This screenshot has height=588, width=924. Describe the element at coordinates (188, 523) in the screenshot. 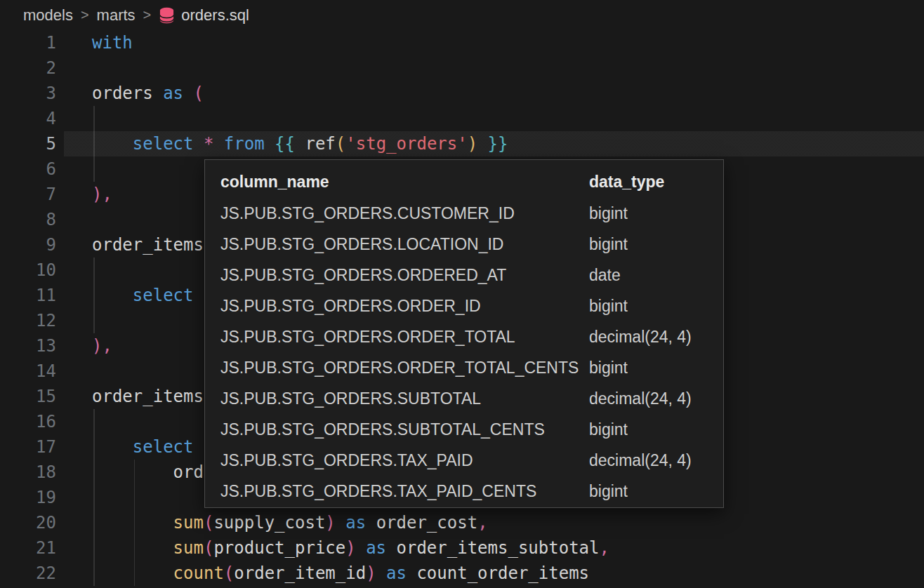

I see `code-token: sum` at that location.